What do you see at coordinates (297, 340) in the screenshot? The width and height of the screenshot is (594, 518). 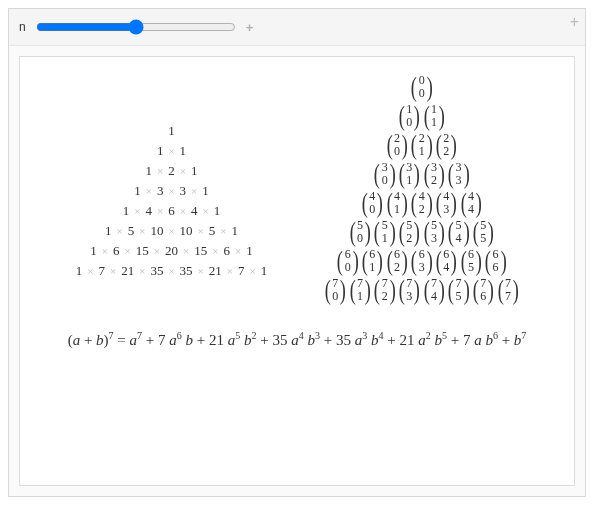 I see `binomial-expansion-equation: (a + b)7 = a7 + 7 a6 b + 21 a5 b2 + 35 a…` at bounding box center [297, 340].